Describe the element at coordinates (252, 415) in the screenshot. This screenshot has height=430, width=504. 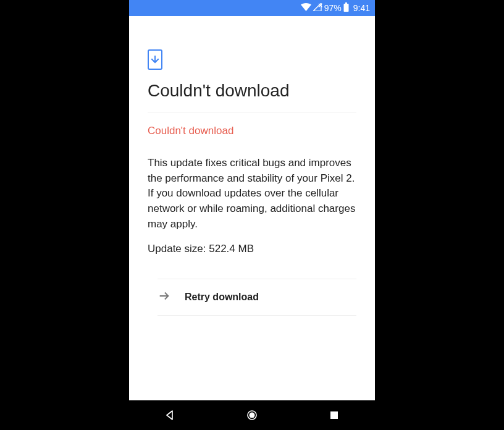
I see `navigation-bar` at that location.